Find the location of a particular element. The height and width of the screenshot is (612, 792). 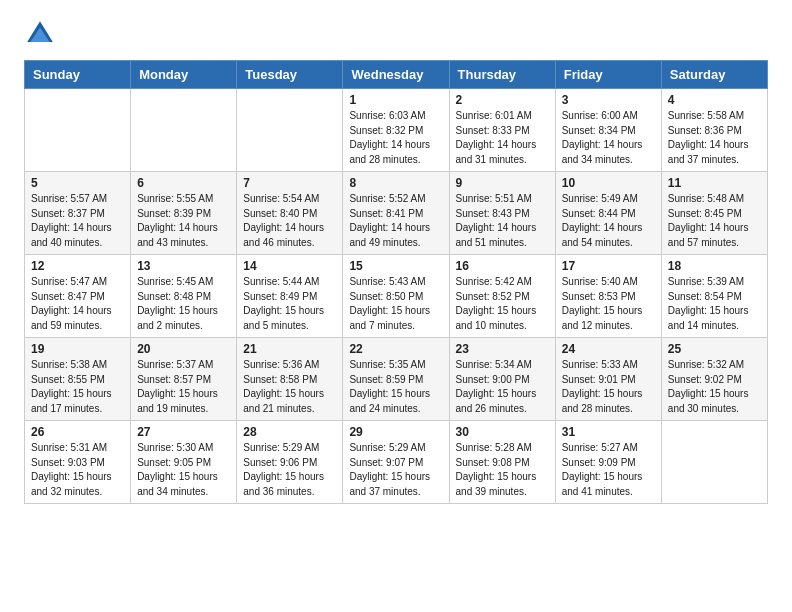

calendar-day-cell: 13Sunrise: 5:45 AM Sunset: 8:48 PM Dayli… is located at coordinates (184, 296).